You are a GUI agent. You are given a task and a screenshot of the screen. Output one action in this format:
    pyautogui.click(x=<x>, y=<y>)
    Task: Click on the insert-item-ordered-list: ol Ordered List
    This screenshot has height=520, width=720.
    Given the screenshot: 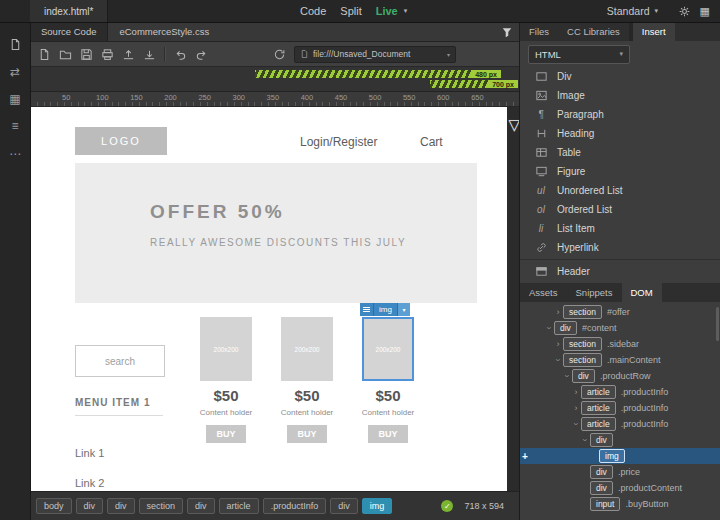 What is the action you would take?
    pyautogui.click(x=620, y=210)
    